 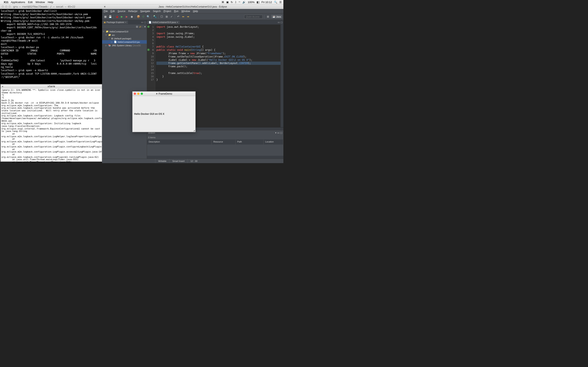 I want to click on col-resource: Resource, so click(x=224, y=142).